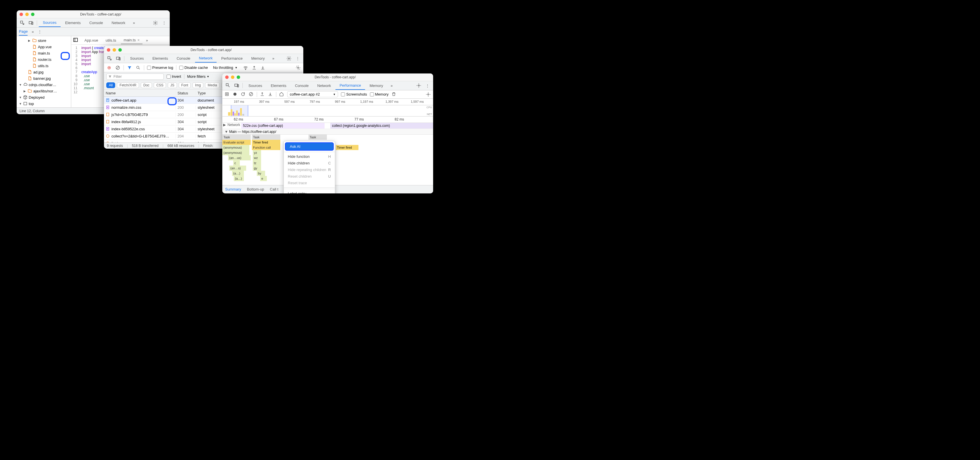 The width and height of the screenshot is (980, 460). Describe the element at coordinates (274, 189) in the screenshot. I see `btab-calltree: Call t` at that location.